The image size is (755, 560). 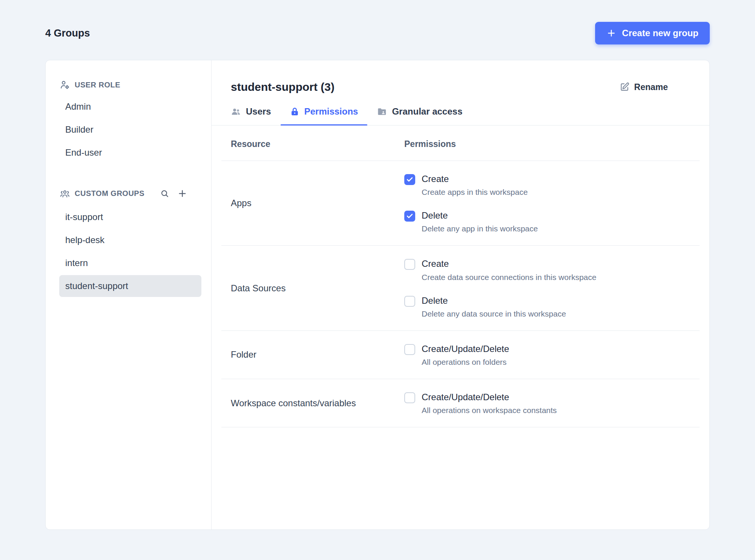 What do you see at coordinates (378, 22) in the screenshot?
I see `top-bar: 4 Groups Create new group` at bounding box center [378, 22].